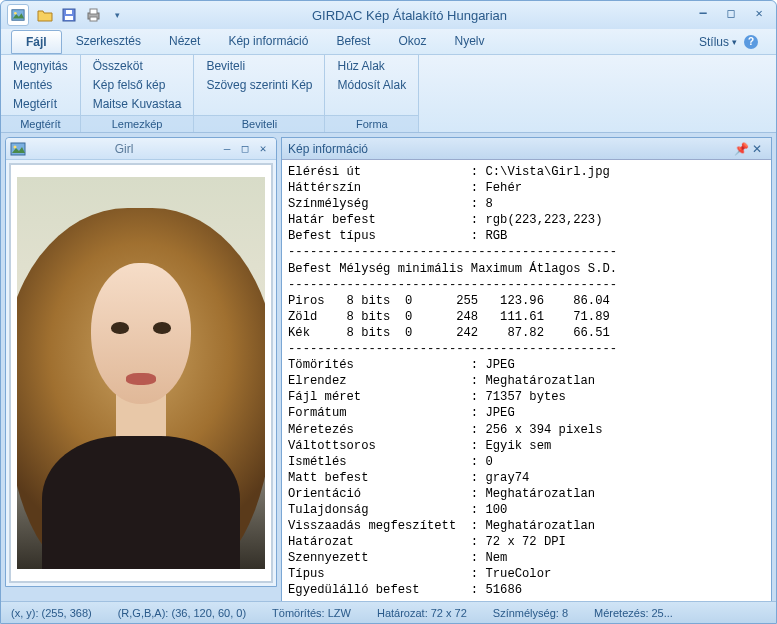  Describe the element at coordinates (138, 124) in the screenshot. I see `ribbon-group-label: Lemezkép` at that location.